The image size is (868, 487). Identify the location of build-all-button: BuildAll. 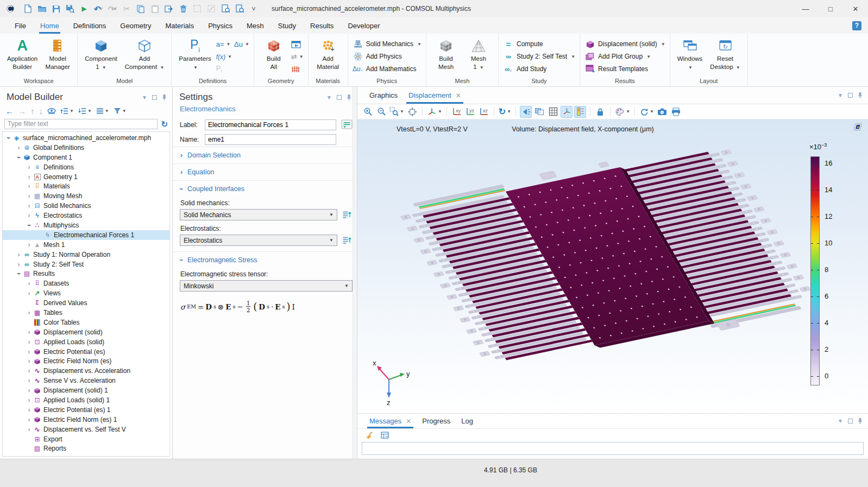
(274, 54).